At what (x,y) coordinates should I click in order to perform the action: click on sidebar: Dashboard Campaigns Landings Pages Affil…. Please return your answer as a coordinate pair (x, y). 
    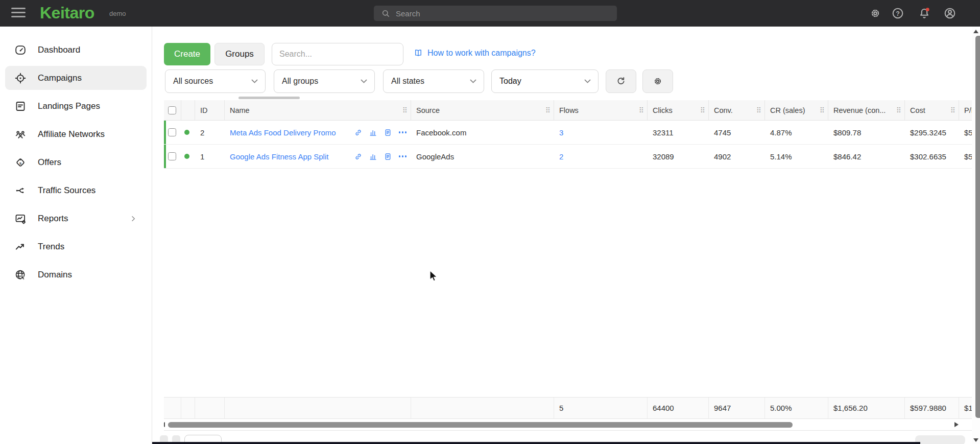
    Looking at the image, I should click on (76, 235).